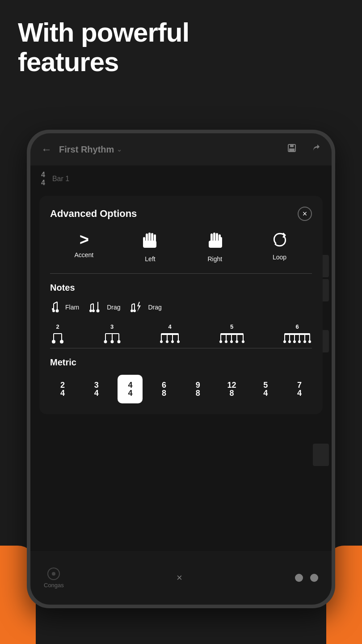 The height and width of the screenshot is (644, 362). I want to click on option-right: Right, so click(215, 247).